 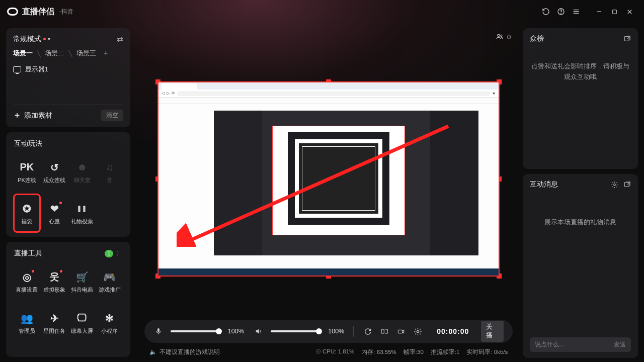 What do you see at coordinates (17, 69) in the screenshot?
I see `monitor-icon` at bounding box center [17, 69].